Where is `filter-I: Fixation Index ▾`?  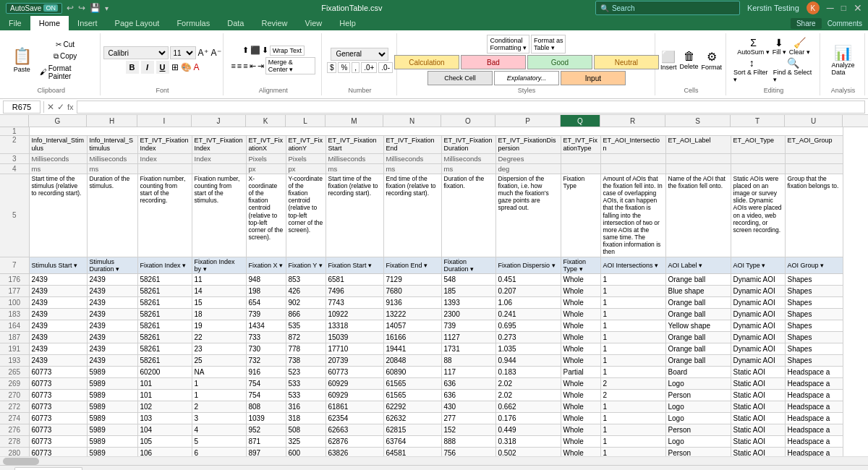 filter-I: Fixation Index ▾ is located at coordinates (165, 265).